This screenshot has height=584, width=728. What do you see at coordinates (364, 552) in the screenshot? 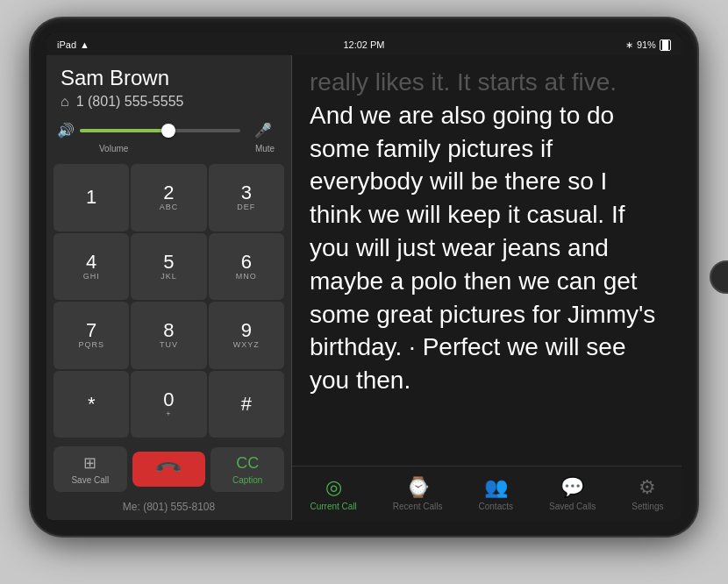
I see `ipad-reflection` at bounding box center [364, 552].